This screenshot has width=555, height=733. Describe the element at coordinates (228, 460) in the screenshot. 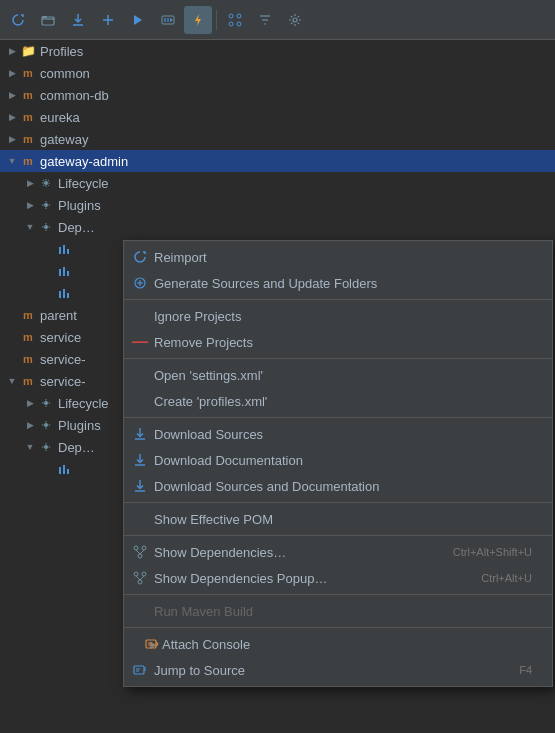

I see `menu-download-docs-label: Download Documentation` at that location.